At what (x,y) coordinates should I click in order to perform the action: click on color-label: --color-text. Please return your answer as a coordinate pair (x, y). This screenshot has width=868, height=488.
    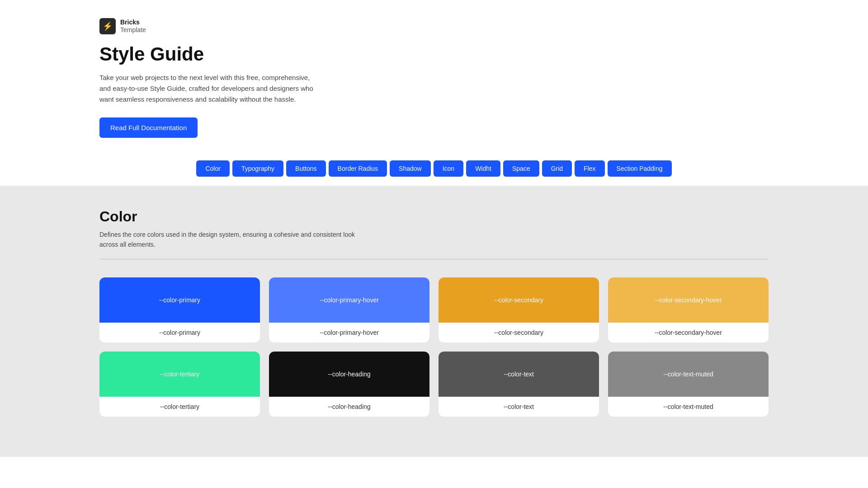
    Looking at the image, I should click on (519, 407).